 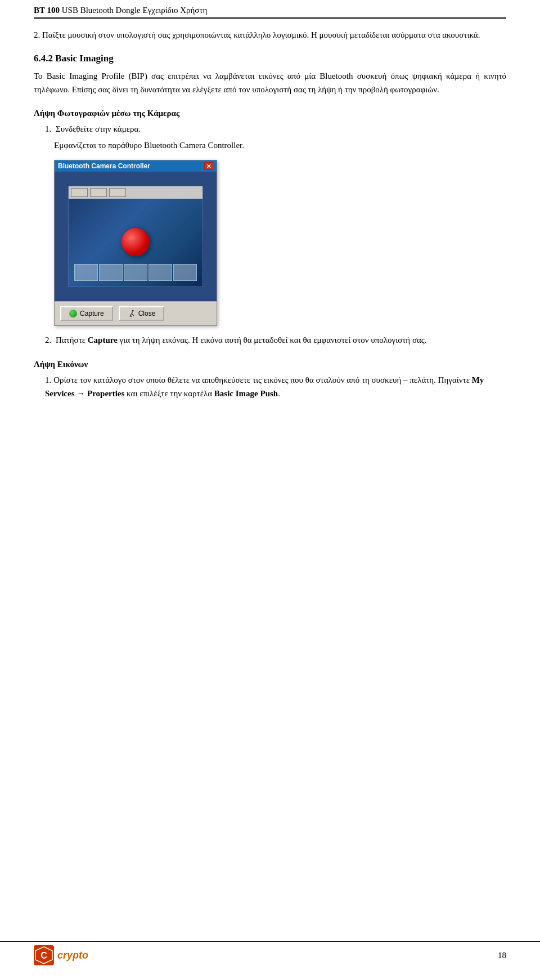 What do you see at coordinates (136, 236) in the screenshot?
I see `camera-view-inner` at bounding box center [136, 236].